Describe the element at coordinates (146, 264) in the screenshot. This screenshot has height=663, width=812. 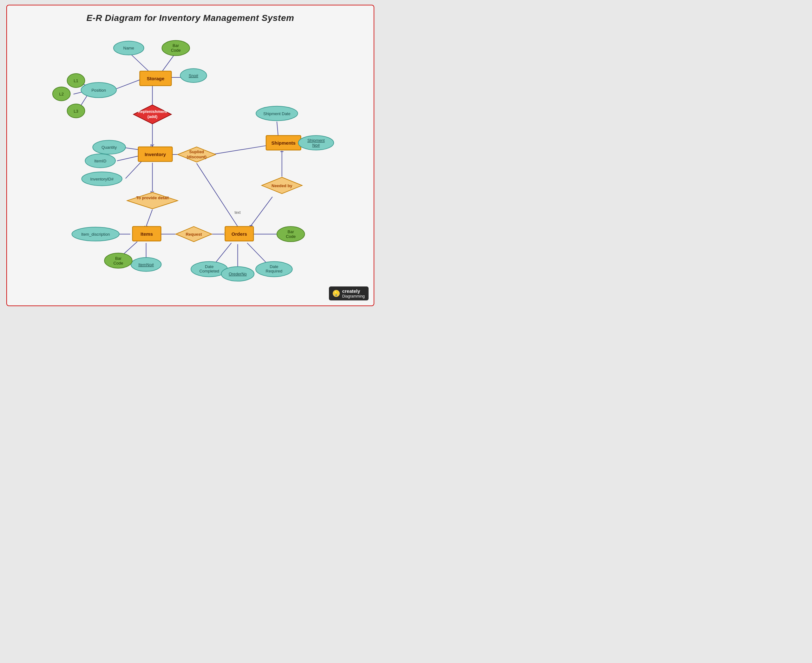
I see `itemno-attribute: ItemNo#` at that location.